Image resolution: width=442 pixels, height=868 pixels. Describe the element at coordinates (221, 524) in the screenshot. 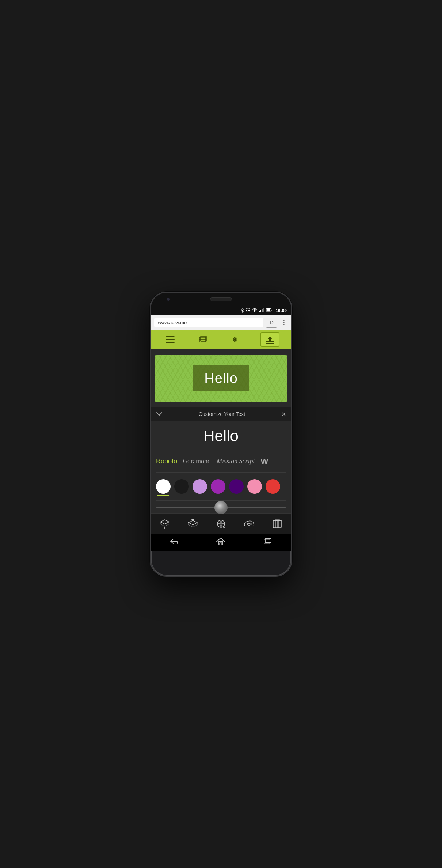

I see `bottom-toolbar` at that location.